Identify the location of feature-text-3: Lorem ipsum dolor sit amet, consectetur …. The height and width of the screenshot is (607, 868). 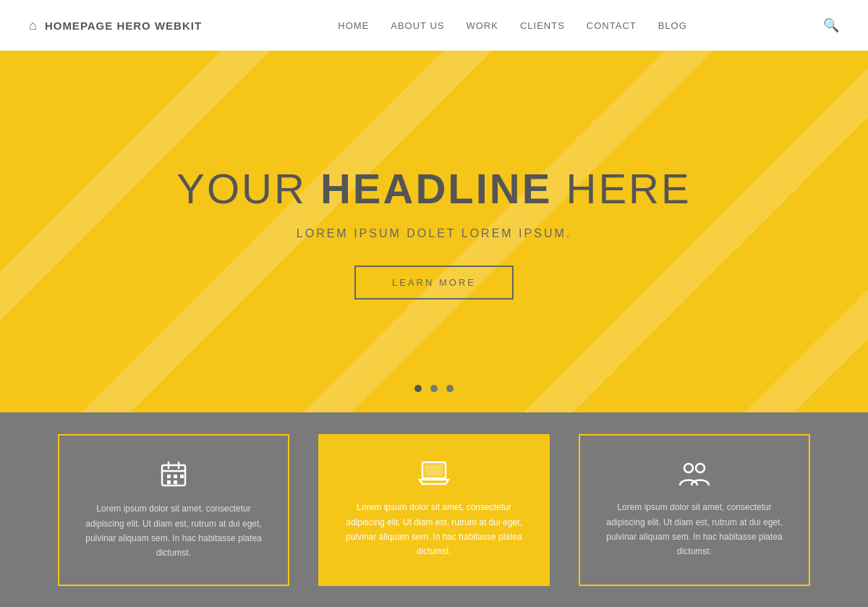
(694, 530).